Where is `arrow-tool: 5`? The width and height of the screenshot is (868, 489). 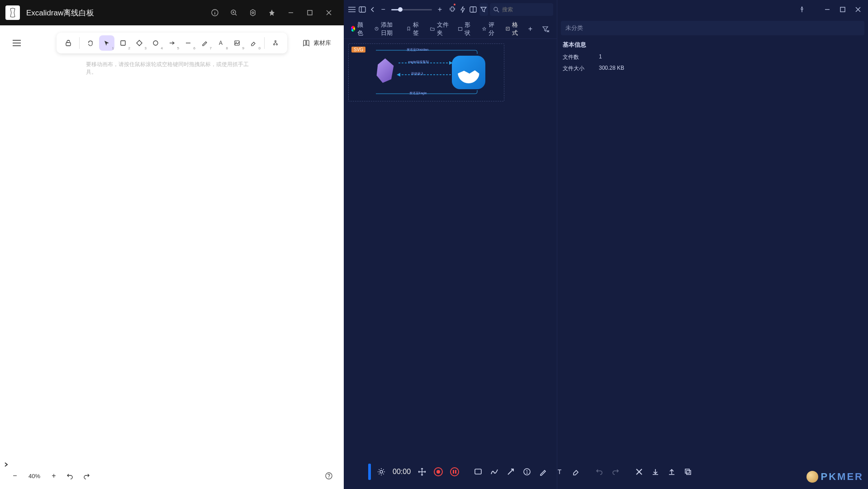
arrow-tool: 5 is located at coordinates (172, 43).